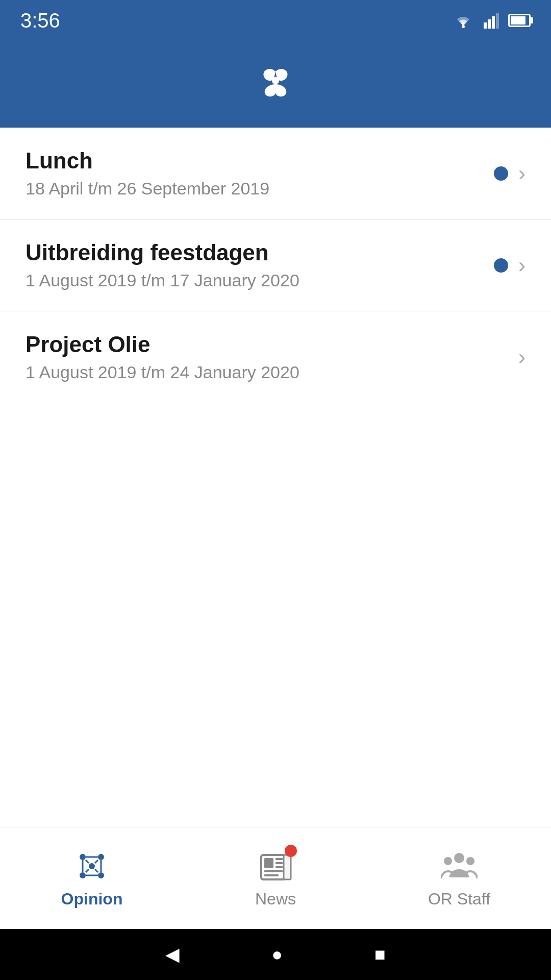 The height and width of the screenshot is (980, 551). What do you see at coordinates (172, 954) in the screenshot?
I see `android-back-button: ◀` at bounding box center [172, 954].